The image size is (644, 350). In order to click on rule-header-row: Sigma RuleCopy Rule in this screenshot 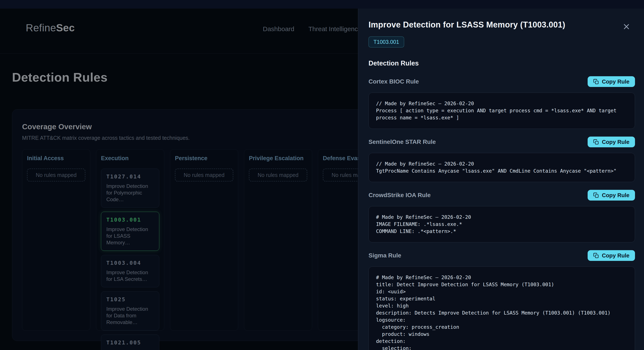, I will do `click(502, 255)`.